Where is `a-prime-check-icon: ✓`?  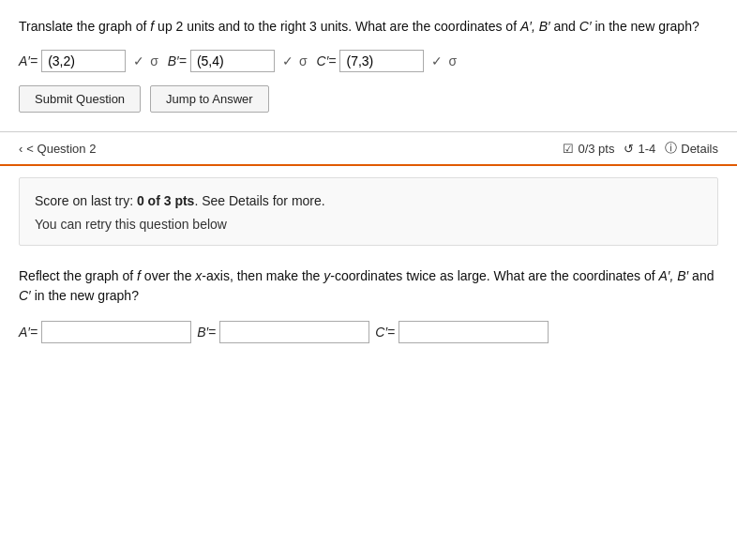 a-prime-check-icon: ✓ is located at coordinates (139, 61).